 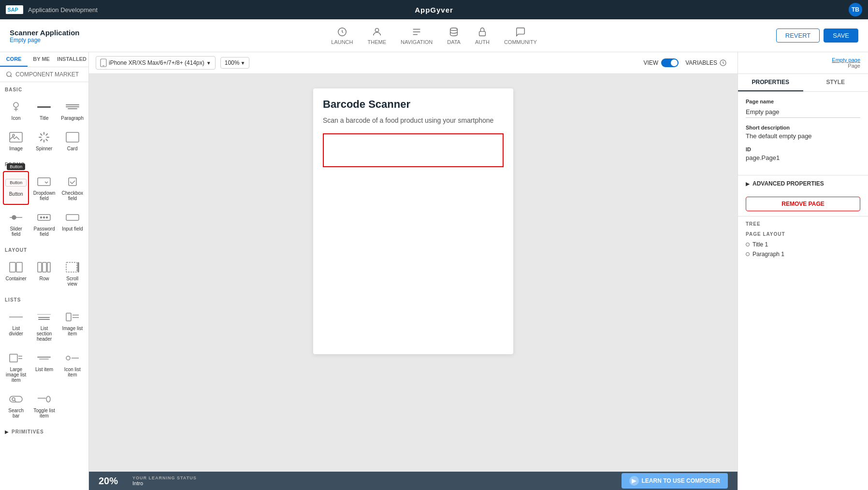 What do you see at coordinates (803, 245) in the screenshot?
I see `tree-item-title1: Title 1` at bounding box center [803, 245].